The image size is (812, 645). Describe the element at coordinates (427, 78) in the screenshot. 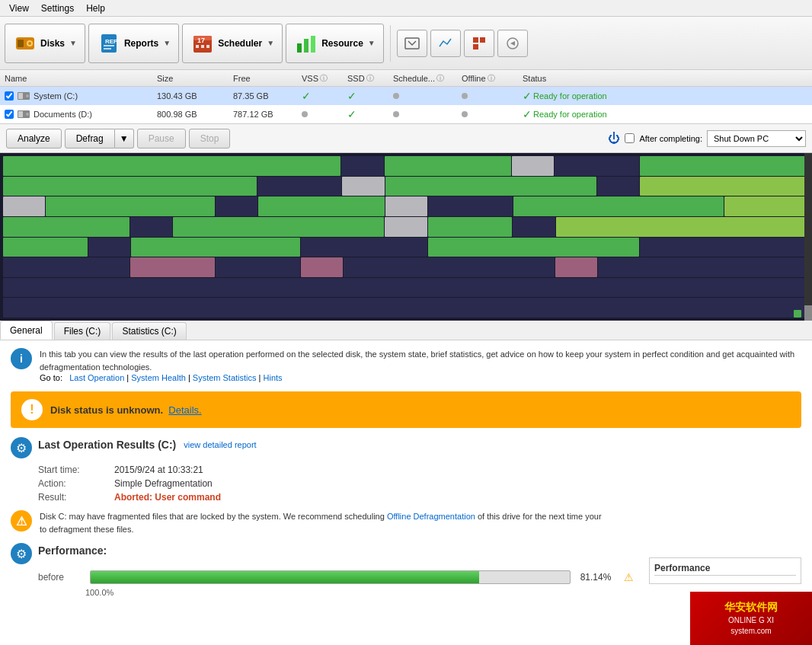

I see `col-header-schedule: Schedule... ⓘ` at that location.